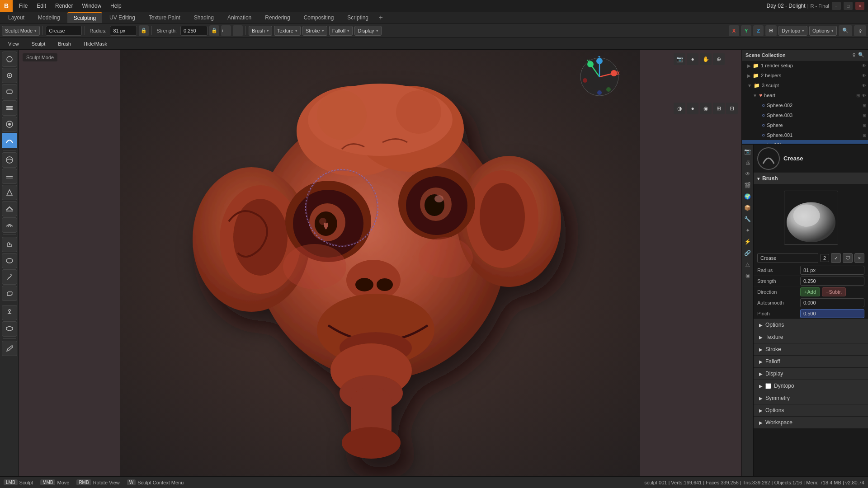 Image resolution: width=868 pixels, height=488 pixels. Describe the element at coordinates (805, 135) in the screenshot. I see `outliner-item-sphere001: ○ Sphere.001 ⊞` at that location.